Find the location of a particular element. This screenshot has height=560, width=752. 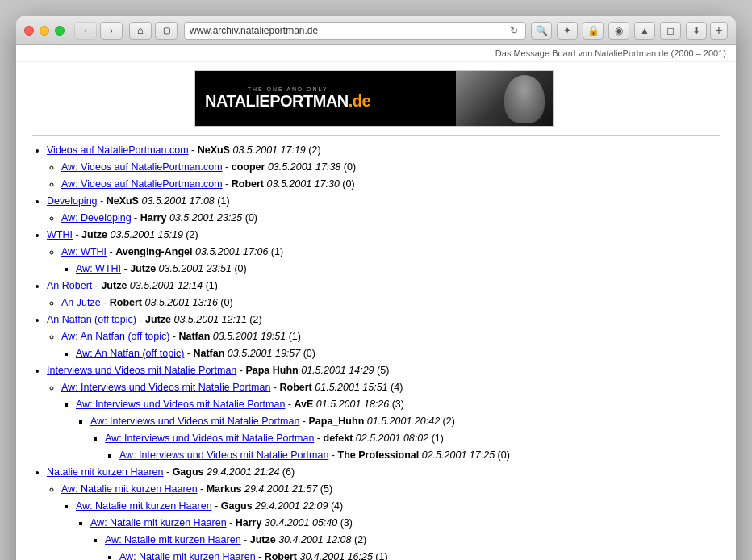

date: 03.5.2001 17:06 is located at coordinates (232, 252).